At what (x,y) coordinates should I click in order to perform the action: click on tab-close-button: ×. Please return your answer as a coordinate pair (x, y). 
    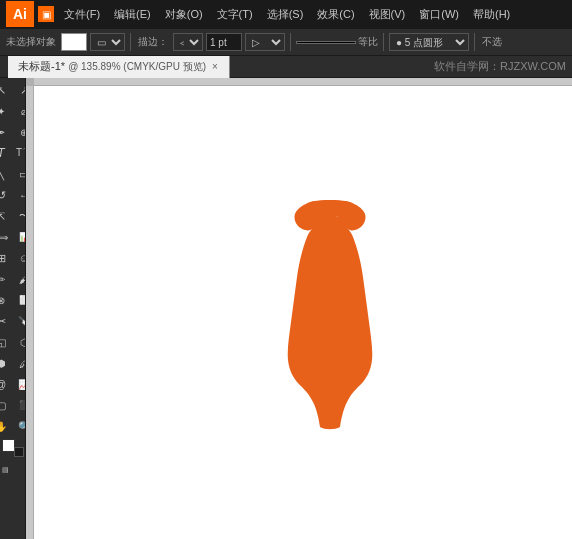
    Looking at the image, I should click on (215, 66).